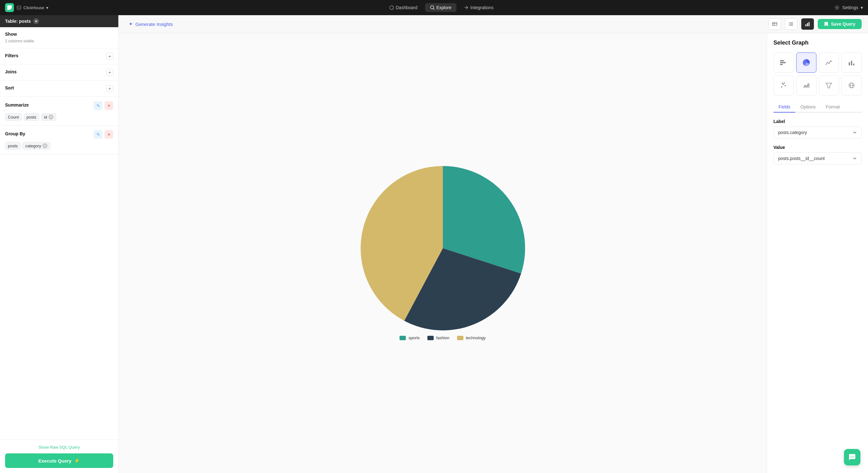 This screenshot has height=473, width=868. Describe the element at coordinates (479, 7) in the screenshot. I see `nav-integrations: Integrations` at that location.